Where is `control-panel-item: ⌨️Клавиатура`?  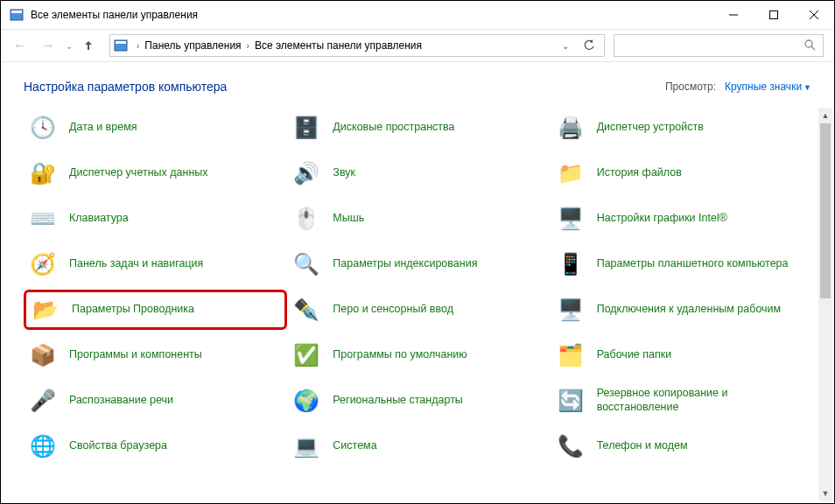
control-panel-item: ⌨️Клавиатура is located at coordinates (156, 219).